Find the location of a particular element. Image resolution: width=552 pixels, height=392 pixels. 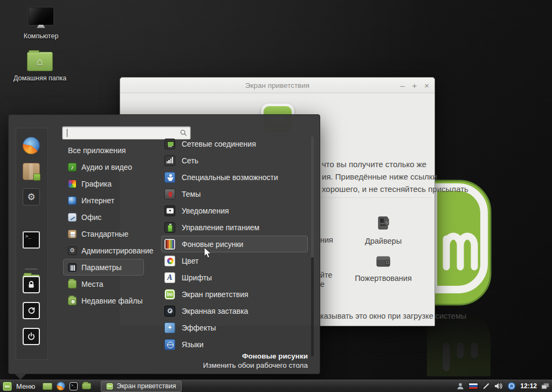

task-button-welcome-screen: lm Экран приветствия is located at coordinates (141, 386).